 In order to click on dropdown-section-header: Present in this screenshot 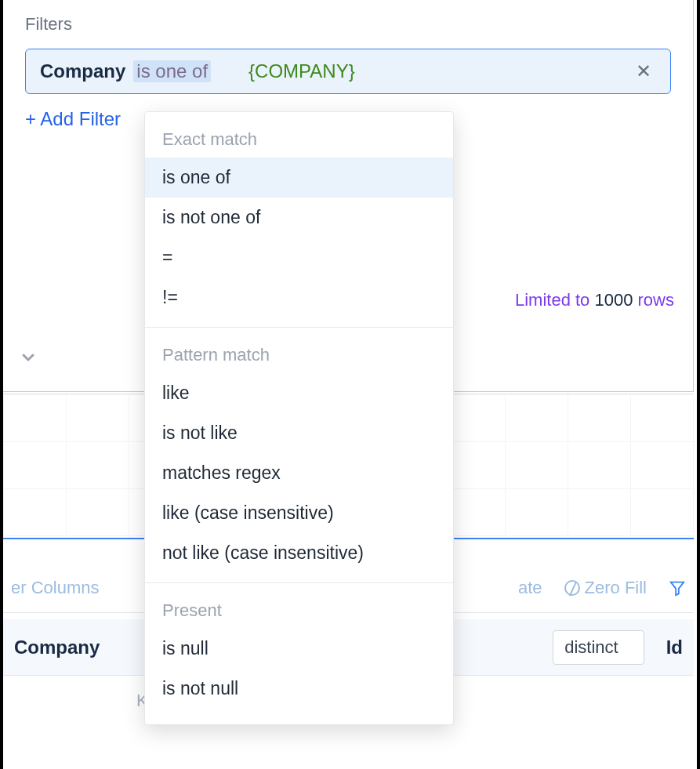, I will do `click(299, 609)`.